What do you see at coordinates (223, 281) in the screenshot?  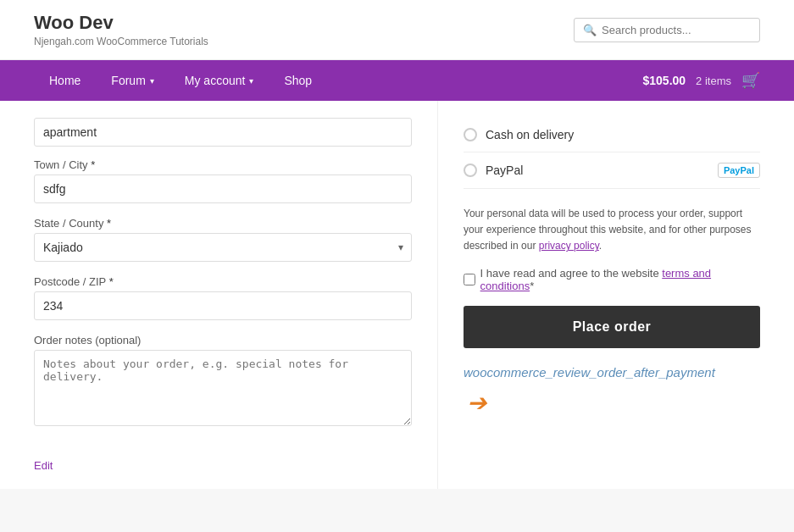 I see `postcode-label: Postcode / ZIP *` at bounding box center [223, 281].